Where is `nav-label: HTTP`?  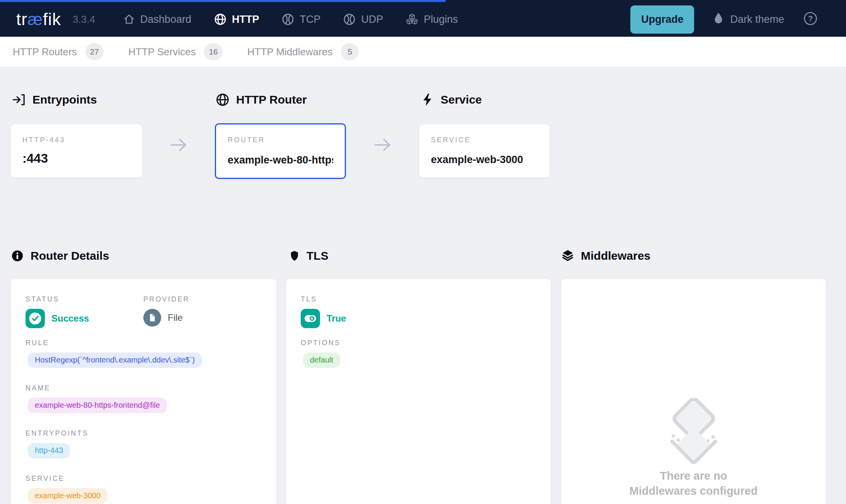 nav-label: HTTP is located at coordinates (246, 19).